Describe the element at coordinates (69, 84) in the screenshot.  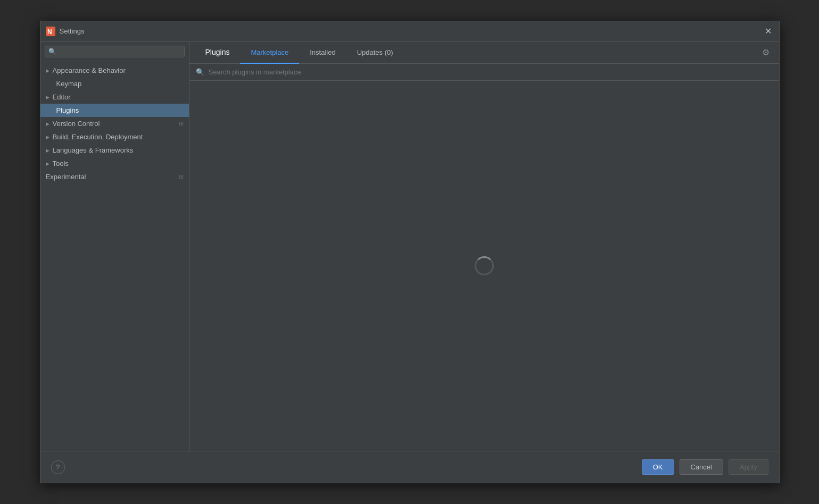
I see `sidebar-item-label: Keymap` at that location.